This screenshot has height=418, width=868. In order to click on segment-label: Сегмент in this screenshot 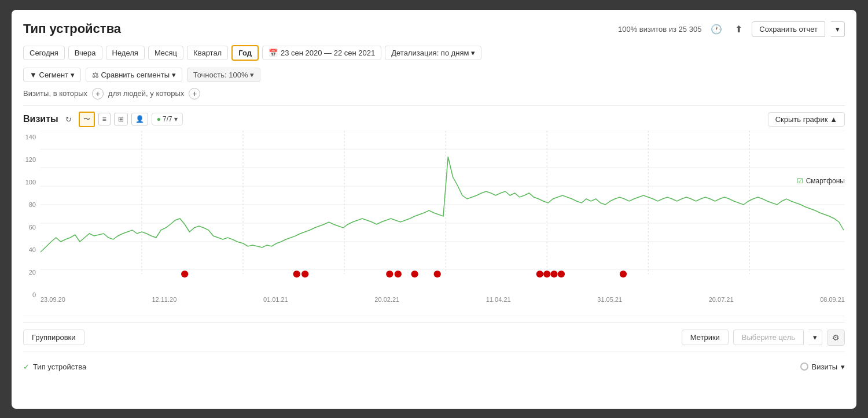, I will do `click(54, 75)`.